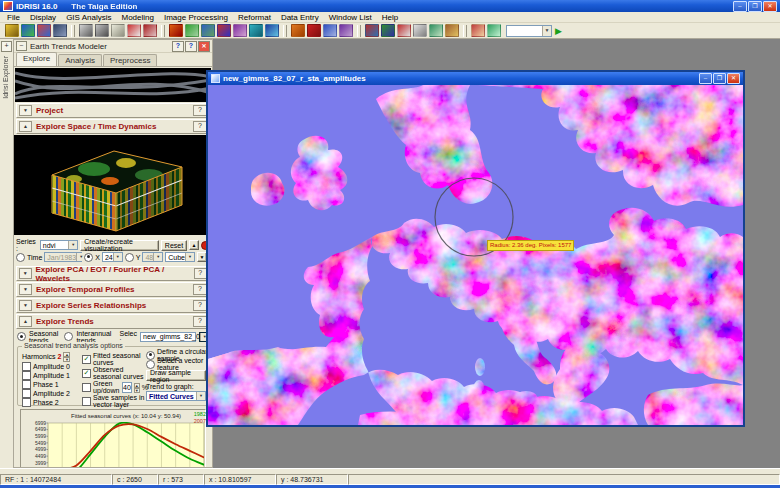 This screenshot has height=488, width=780. Describe the element at coordinates (330, 30) in the screenshot. I see `undo-icon` at that location.